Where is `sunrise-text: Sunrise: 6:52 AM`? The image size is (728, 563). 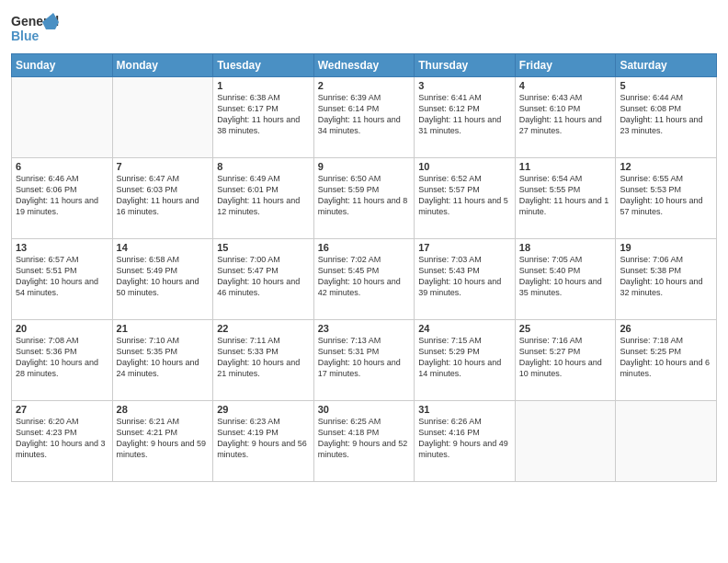
sunrise-text: Sunrise: 6:52 AM is located at coordinates (450, 178).